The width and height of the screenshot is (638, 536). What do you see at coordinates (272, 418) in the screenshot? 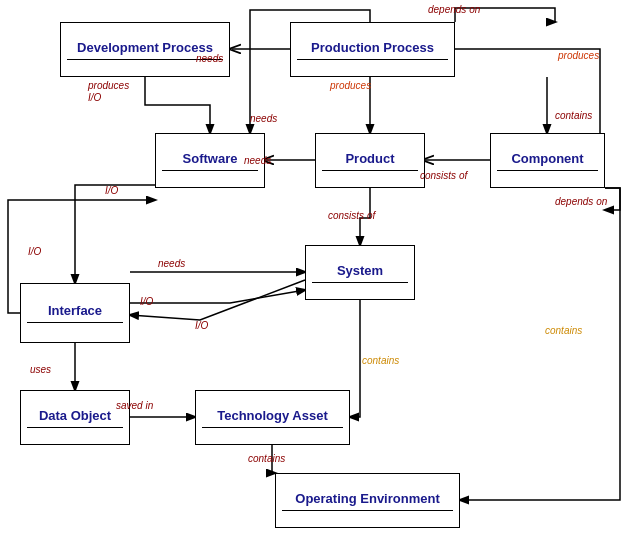
I see `tech-asset-node: Technology Asset` at bounding box center [272, 418].